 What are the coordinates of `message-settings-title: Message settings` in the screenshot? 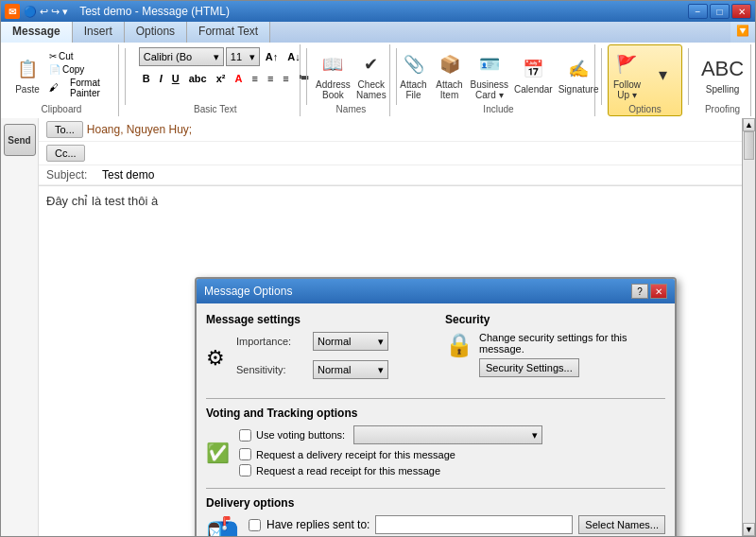 It's located at (316, 320).